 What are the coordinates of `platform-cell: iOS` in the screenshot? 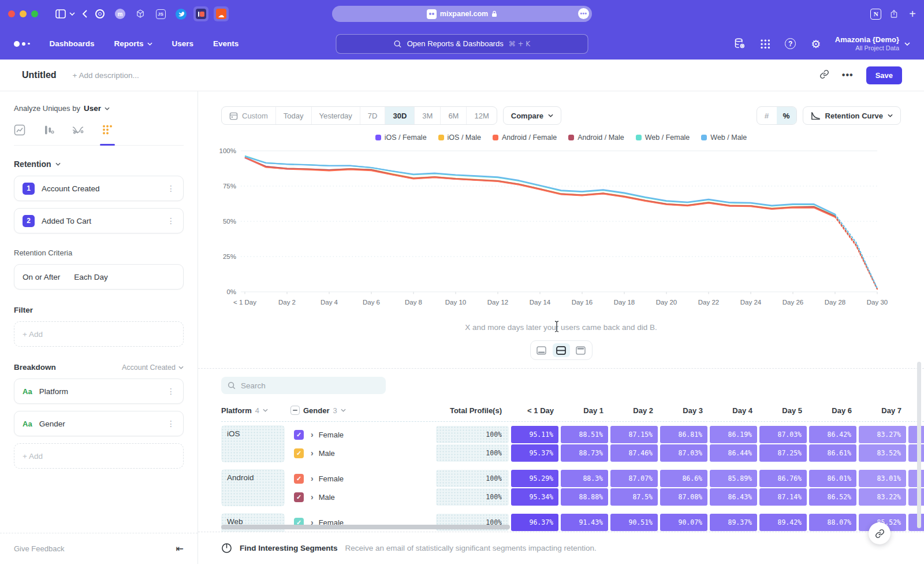 It's located at (253, 444).